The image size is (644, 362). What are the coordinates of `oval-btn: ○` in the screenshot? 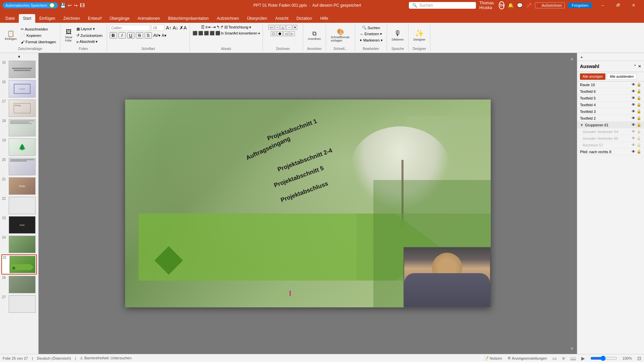 It's located at (277, 27).